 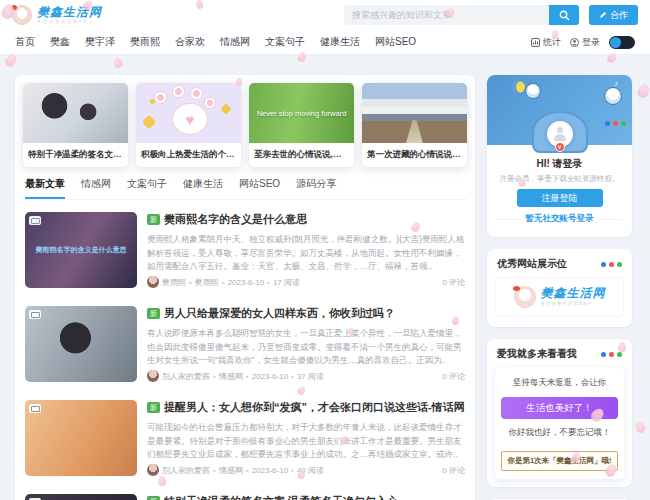 I want to click on tab-copywriting: 文案句子, so click(x=147, y=188).